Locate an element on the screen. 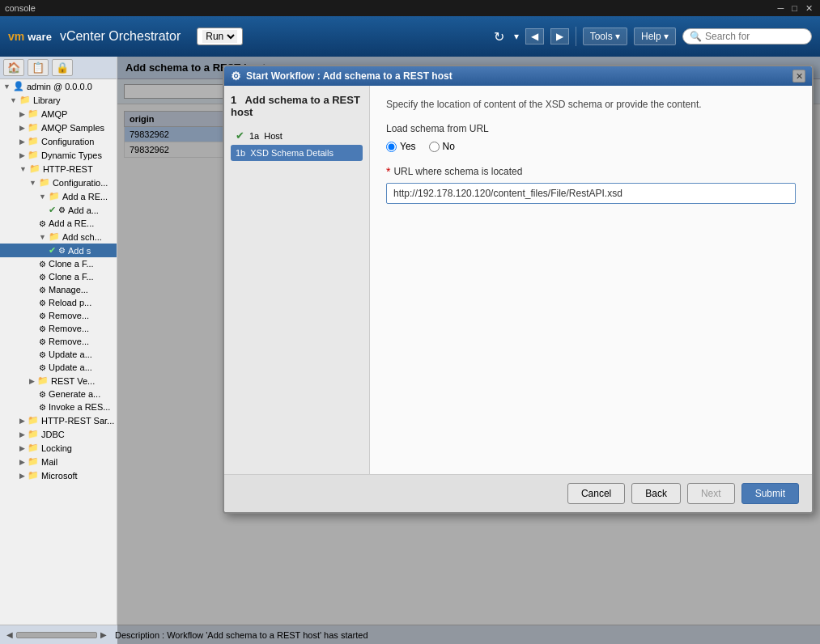 This screenshot has height=644, width=820. radio-no: No is located at coordinates (442, 146).